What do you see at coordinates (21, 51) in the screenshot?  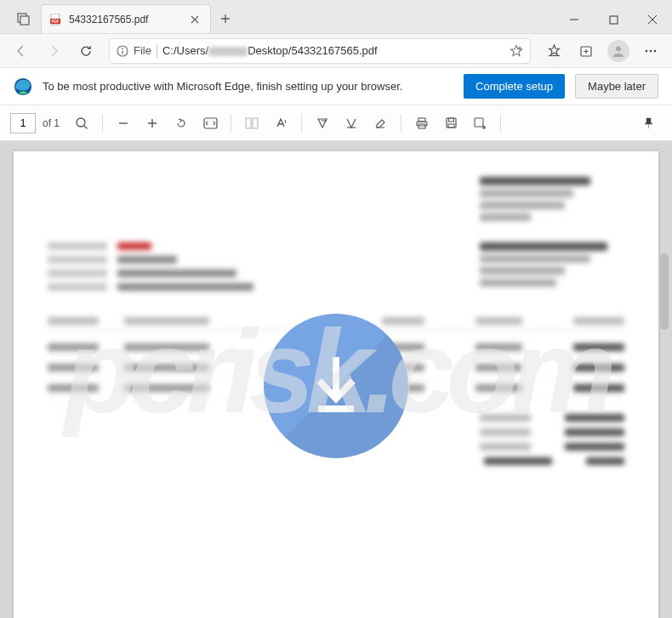 I see `back-button` at bounding box center [21, 51].